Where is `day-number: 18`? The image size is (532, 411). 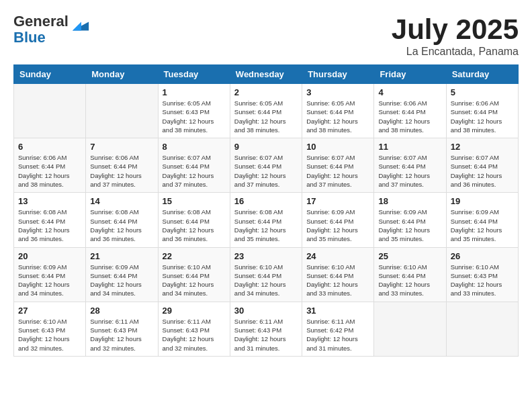
day-number: 18 is located at coordinates (410, 201).